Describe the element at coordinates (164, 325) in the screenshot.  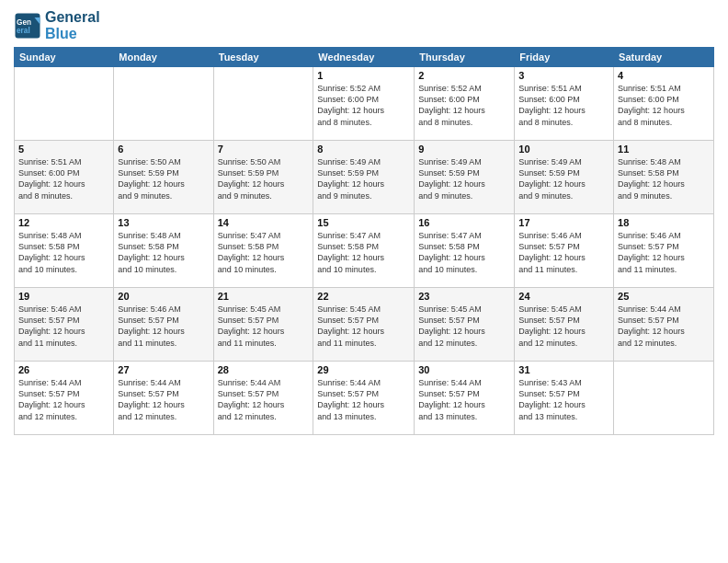
I see `calendar-cell: 20Sunrise: 5:46 AM Sunset: 5:57 PM Dayli…` at that location.